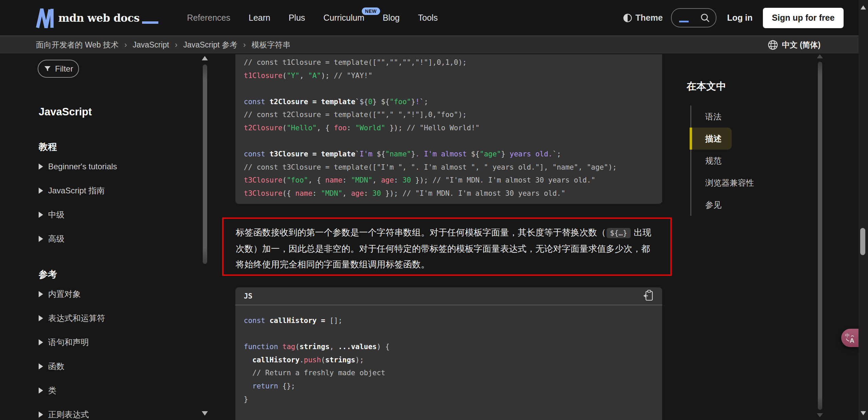 This screenshot has width=868, height=420. I want to click on sidebar-item: 类, so click(115, 390).